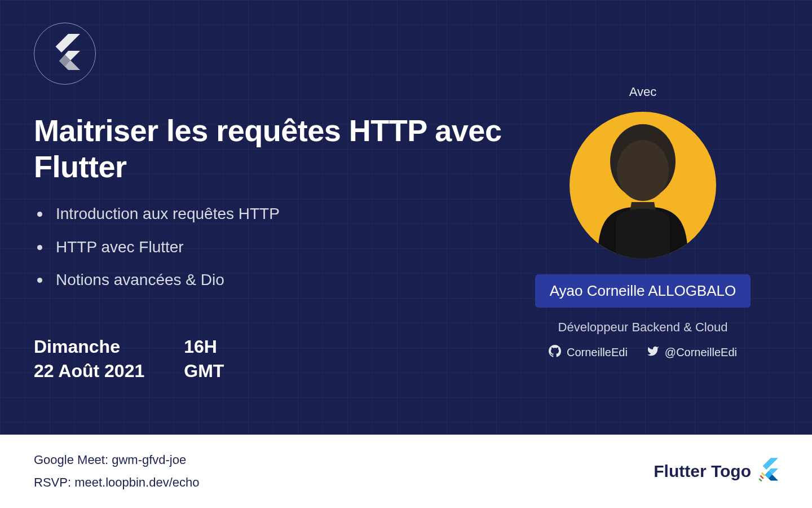 This screenshot has height=508, width=812. Describe the element at coordinates (555, 352) in the screenshot. I see `github-icon` at that location.